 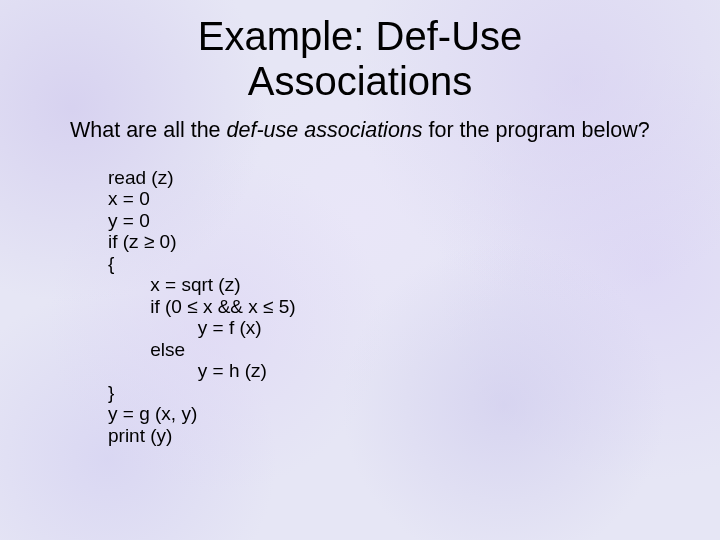 What do you see at coordinates (152, 414) in the screenshot?
I see `code-line: y = g (x, y)` at bounding box center [152, 414].